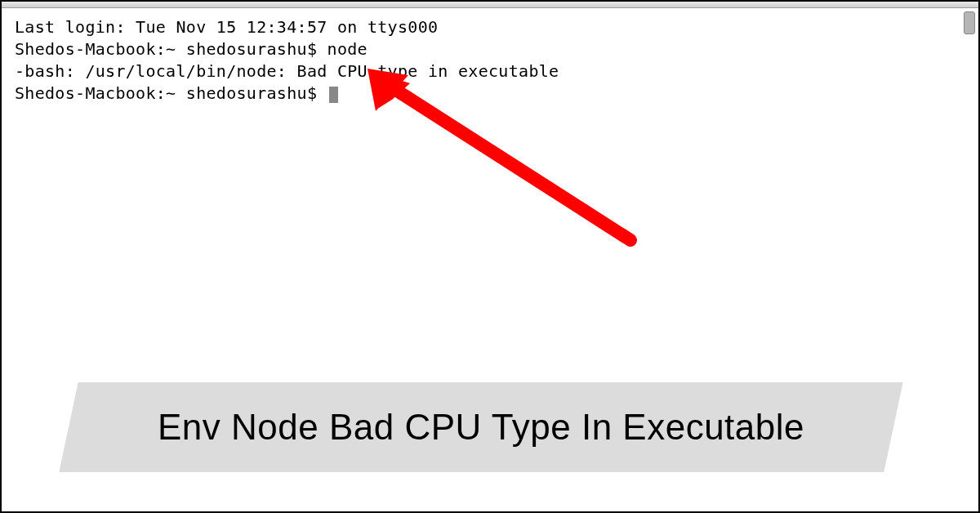 The width and height of the screenshot is (980, 513). What do you see at coordinates (490, 93) in the screenshot?
I see `terminal-line-prompt: Shedos-Macbook:~ shedosurashu$` at bounding box center [490, 93].